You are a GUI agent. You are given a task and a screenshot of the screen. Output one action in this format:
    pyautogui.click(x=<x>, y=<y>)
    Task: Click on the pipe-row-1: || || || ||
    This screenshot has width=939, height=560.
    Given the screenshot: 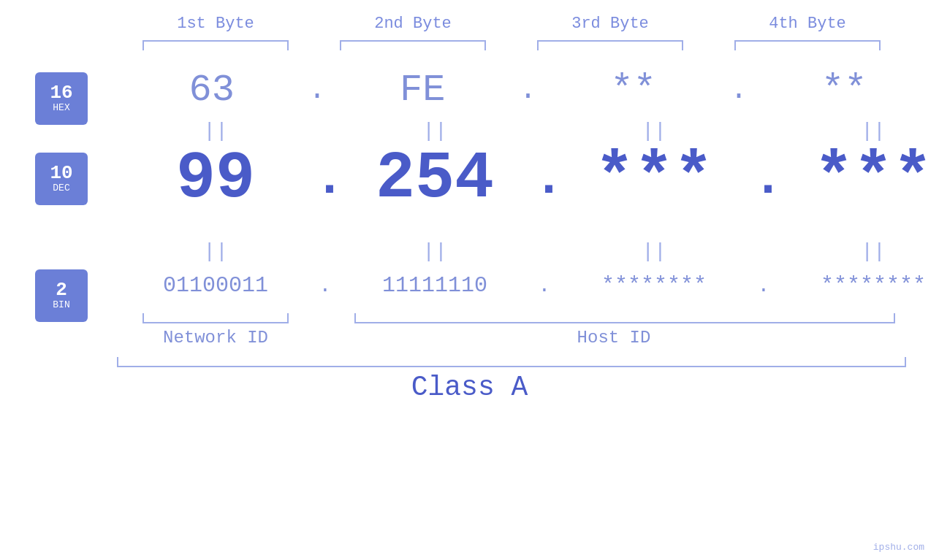 What is the action you would take?
    pyautogui.click(x=528, y=131)
    